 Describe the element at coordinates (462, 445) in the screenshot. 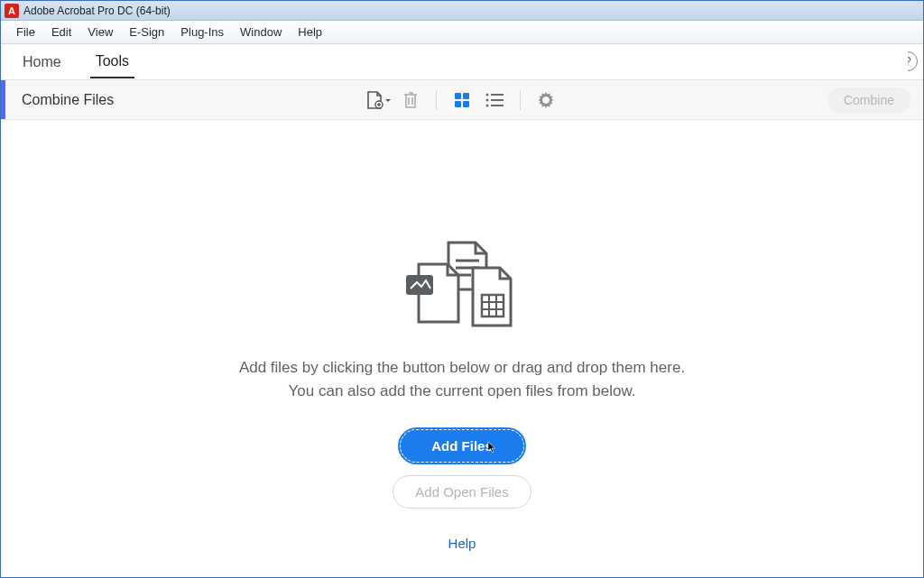

I see `add-files-button: Add Files` at that location.